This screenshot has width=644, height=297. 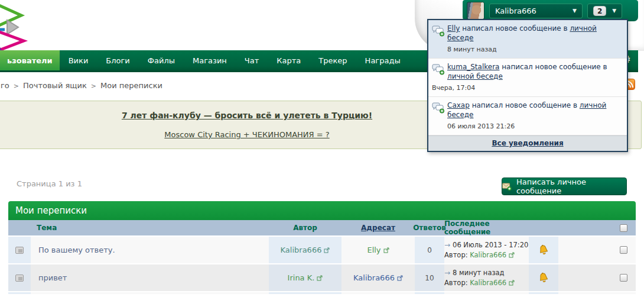 I want to click on notifications-menu-button: 2 ▼, so click(x=605, y=11).